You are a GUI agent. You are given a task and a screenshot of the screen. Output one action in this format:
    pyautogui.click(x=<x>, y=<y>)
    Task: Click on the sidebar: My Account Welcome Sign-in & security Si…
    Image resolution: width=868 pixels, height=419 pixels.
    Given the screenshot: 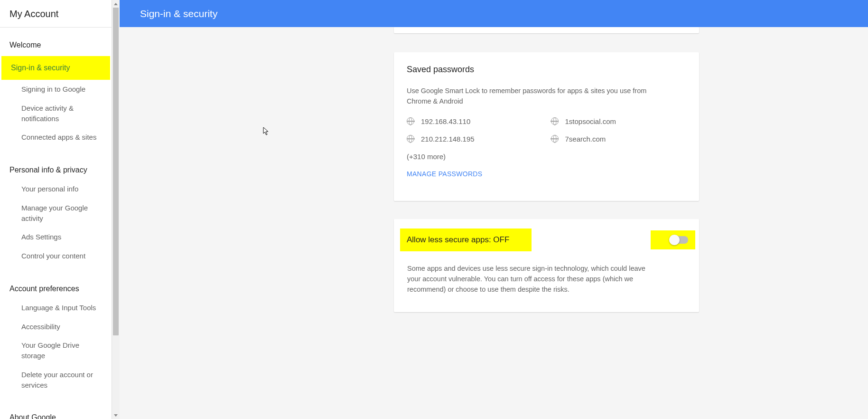 What is the action you would take?
    pyautogui.click(x=56, y=210)
    